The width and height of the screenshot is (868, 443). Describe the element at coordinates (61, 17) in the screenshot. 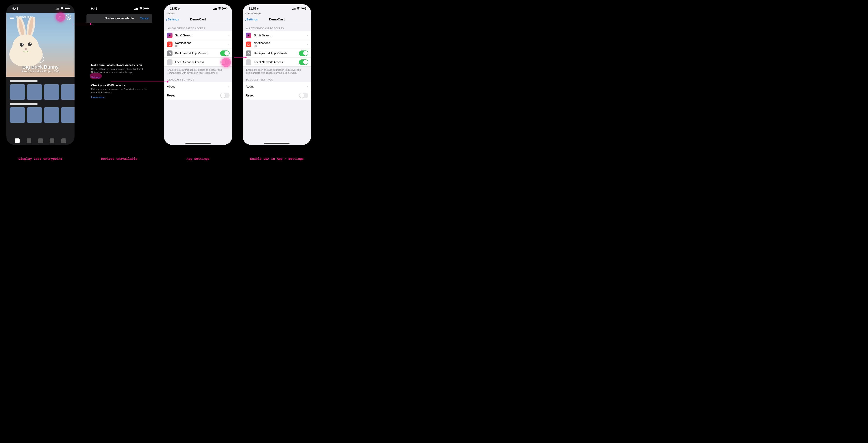

I see `cast-icon` at that location.